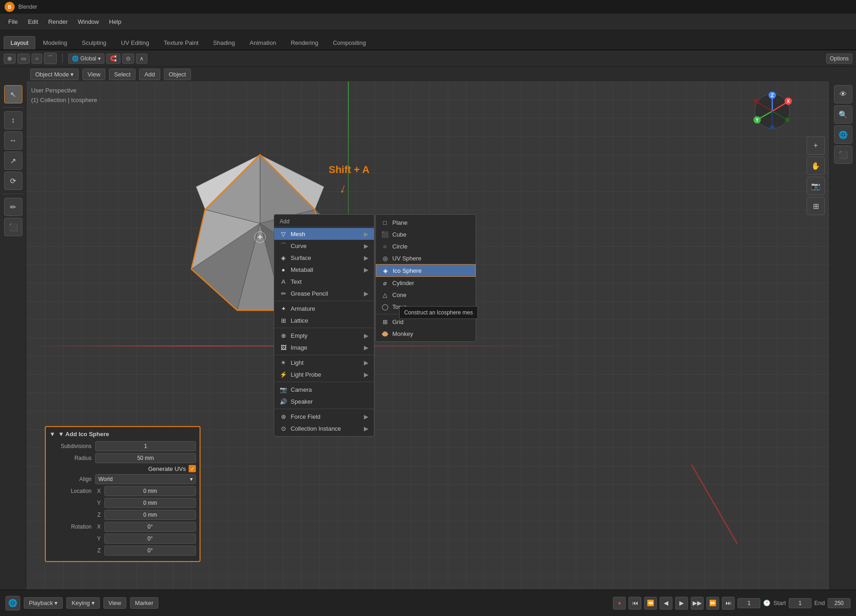 The height and width of the screenshot is (616, 856). Describe the element at coordinates (150, 503) in the screenshot. I see `location-y-input` at that location.